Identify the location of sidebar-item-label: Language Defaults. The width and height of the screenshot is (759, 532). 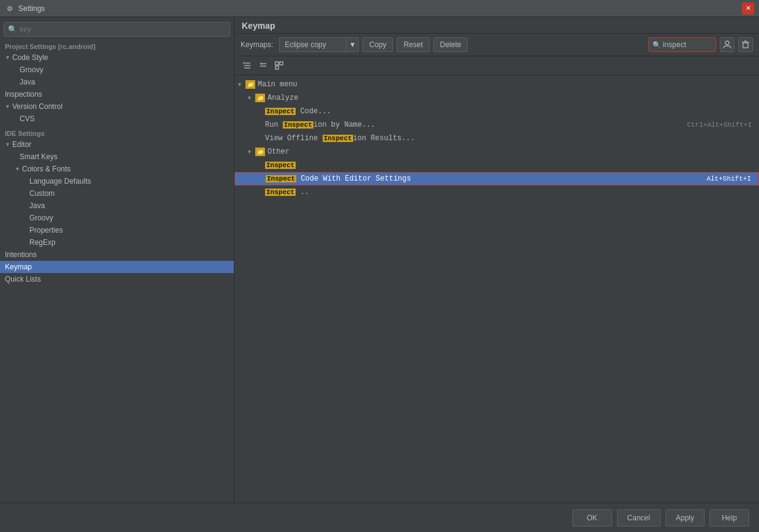
(45, 181).